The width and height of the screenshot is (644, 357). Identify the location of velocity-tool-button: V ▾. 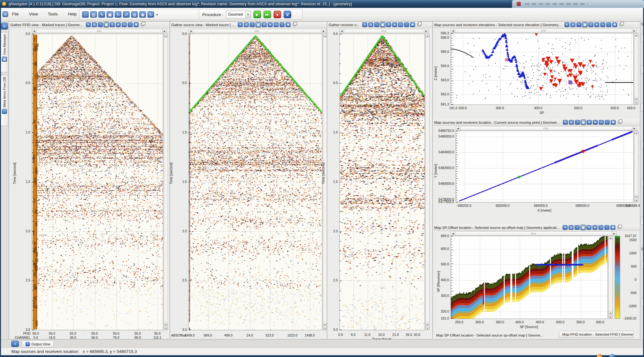
(287, 14).